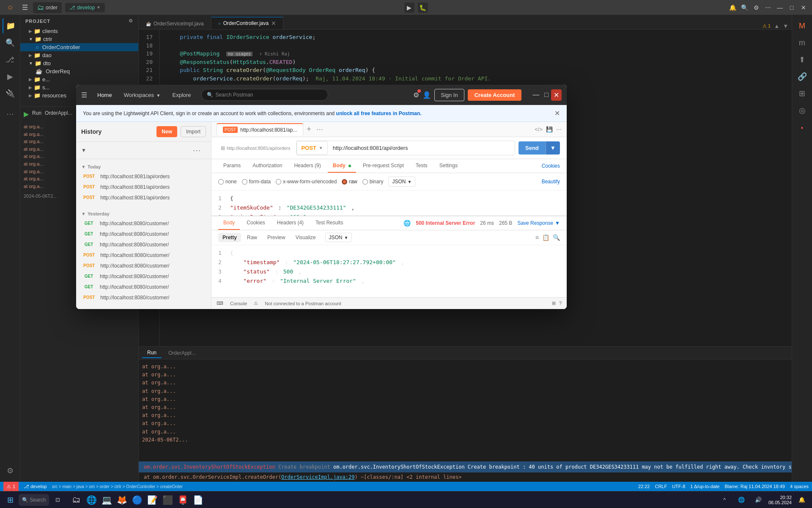 Image resolution: width=812 pixels, height=508 pixels. I want to click on taskbar-intellij: 💻, so click(107, 500).